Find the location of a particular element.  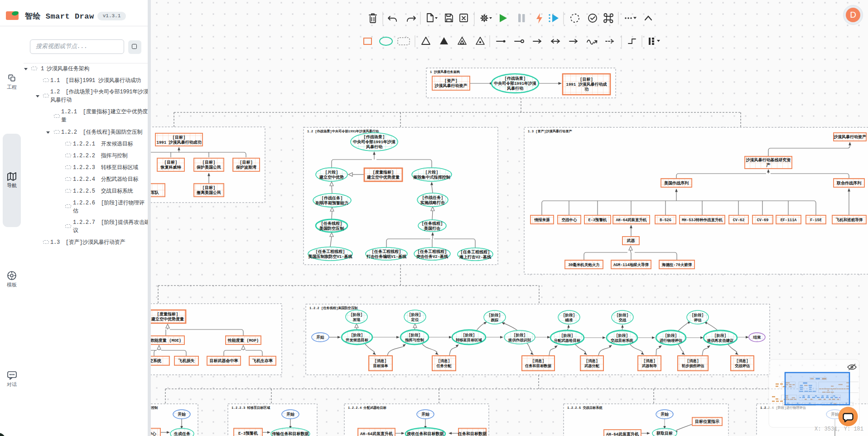

svg-text: 1.3 [资产]沙漠风暴行动资产 is located at coordinates (550, 131).